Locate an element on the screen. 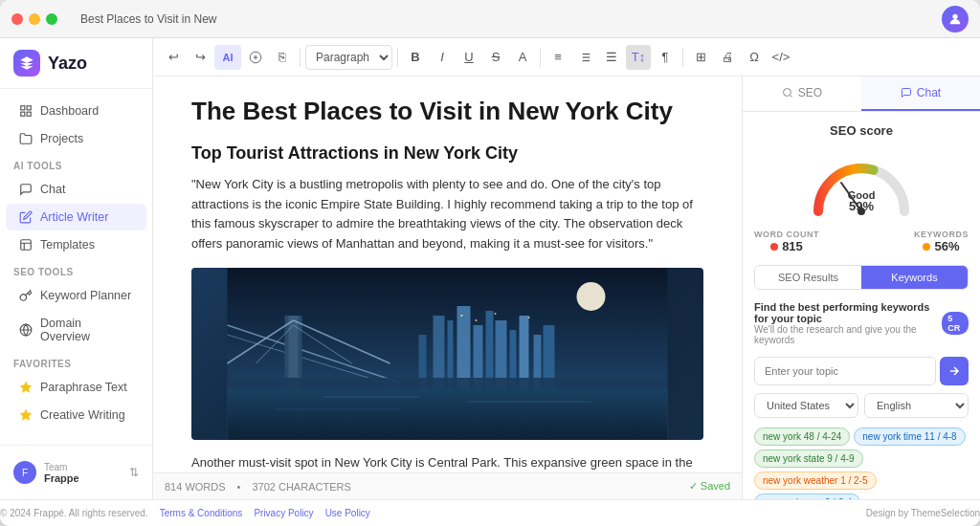  close-button is located at coordinates (17, 19).